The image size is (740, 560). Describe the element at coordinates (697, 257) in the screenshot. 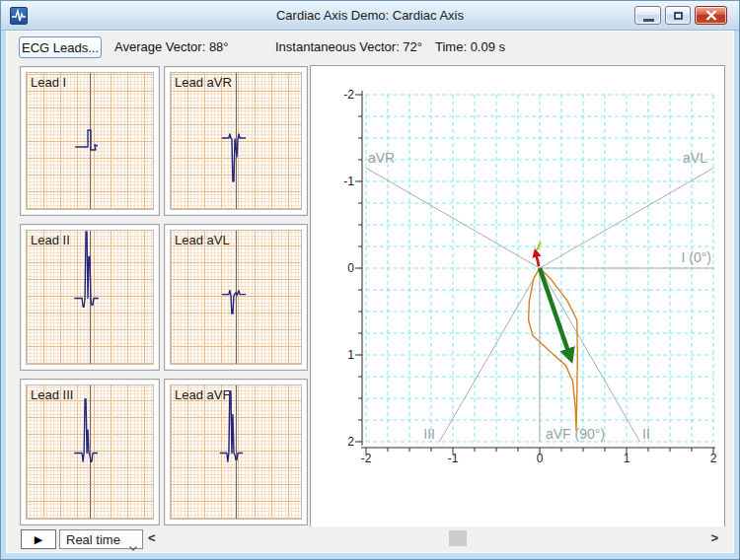

I see `lead-axis-label: I (0°)` at that location.